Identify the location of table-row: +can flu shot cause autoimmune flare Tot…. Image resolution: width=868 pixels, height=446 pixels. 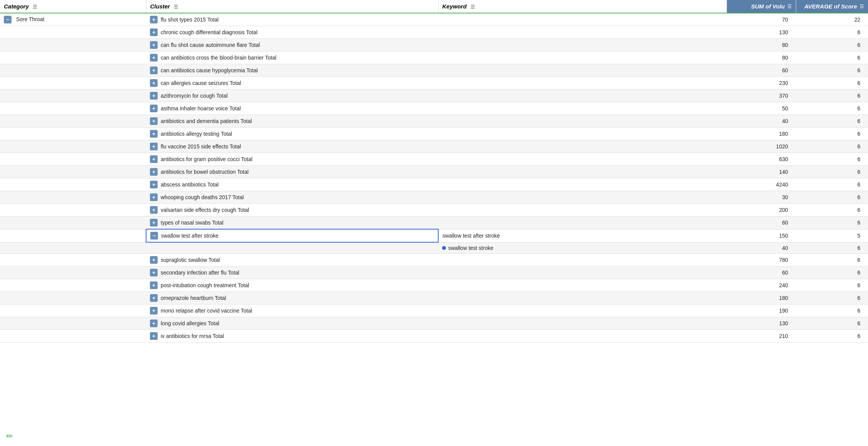
(434, 45).